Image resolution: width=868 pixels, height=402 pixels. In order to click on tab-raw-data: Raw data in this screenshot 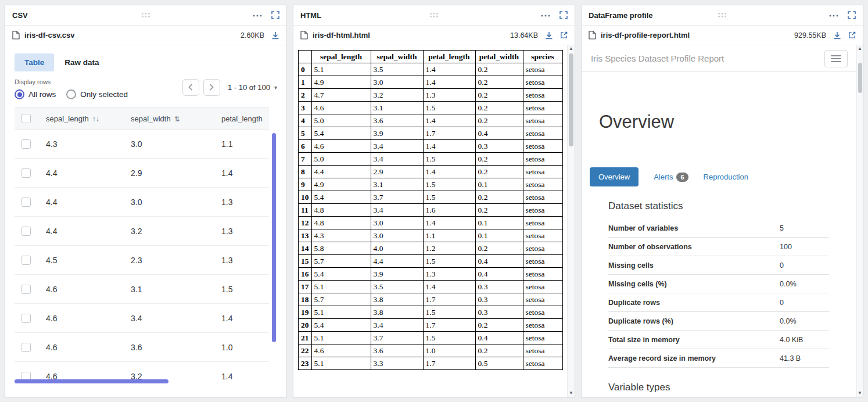, I will do `click(81, 63)`.